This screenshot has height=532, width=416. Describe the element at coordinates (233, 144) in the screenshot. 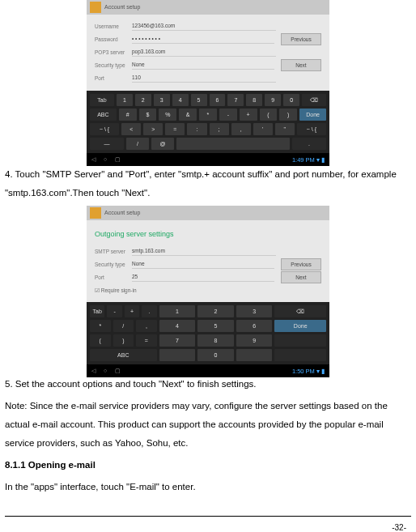

I see `key-space` at that location.